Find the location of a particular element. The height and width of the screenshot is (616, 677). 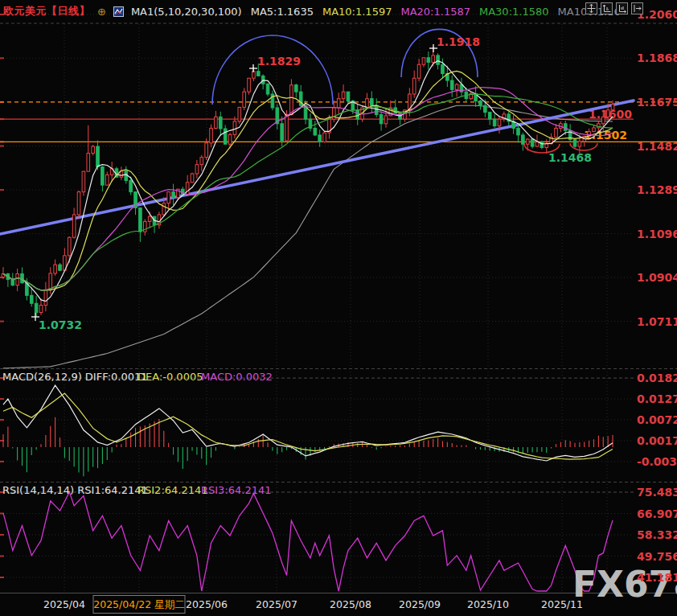

x-axis-label: 2025/08 is located at coordinates (351, 605).